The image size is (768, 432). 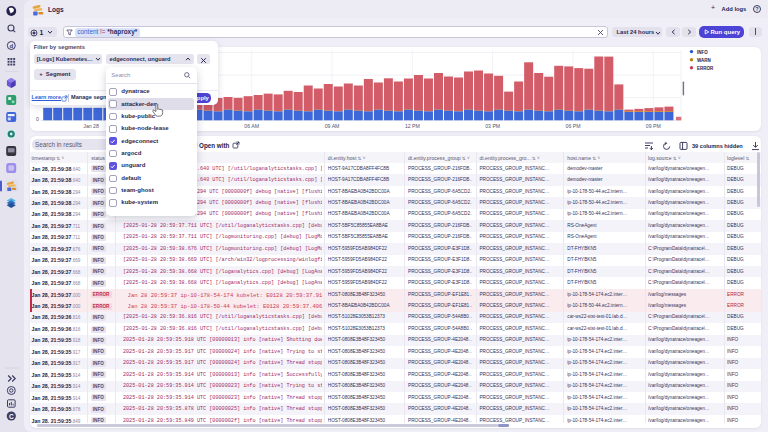 I want to click on svg-text: 12 PM, so click(x=412, y=126).